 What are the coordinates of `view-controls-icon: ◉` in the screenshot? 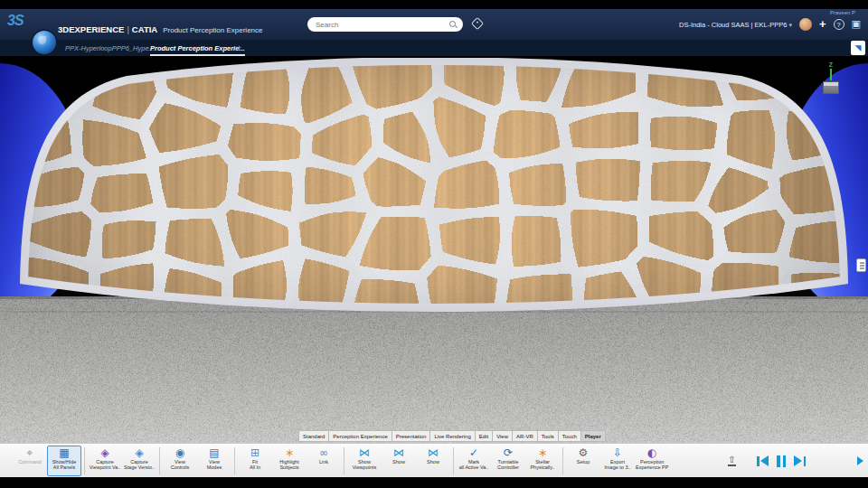 It's located at (180, 454).